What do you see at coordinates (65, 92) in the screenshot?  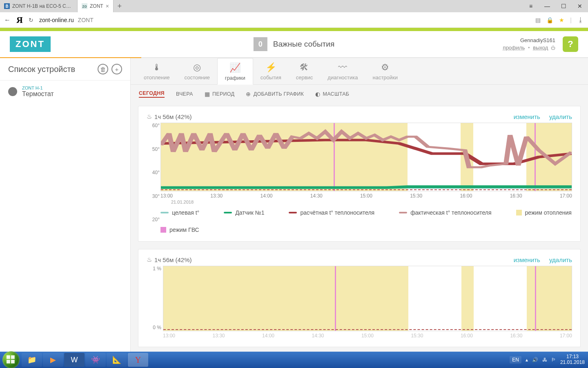 I see `device-item: ZONT H-1 Термостат` at bounding box center [65, 92].